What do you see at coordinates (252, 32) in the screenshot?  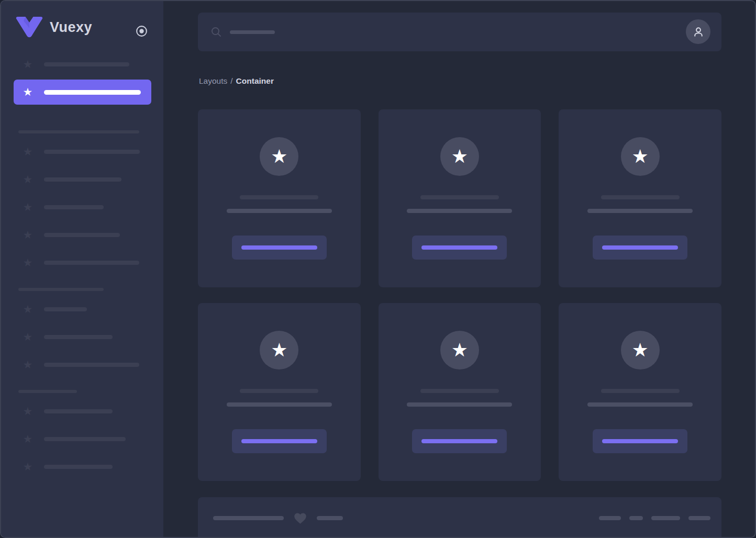 I see `search-placeholder-skeleton` at bounding box center [252, 32].